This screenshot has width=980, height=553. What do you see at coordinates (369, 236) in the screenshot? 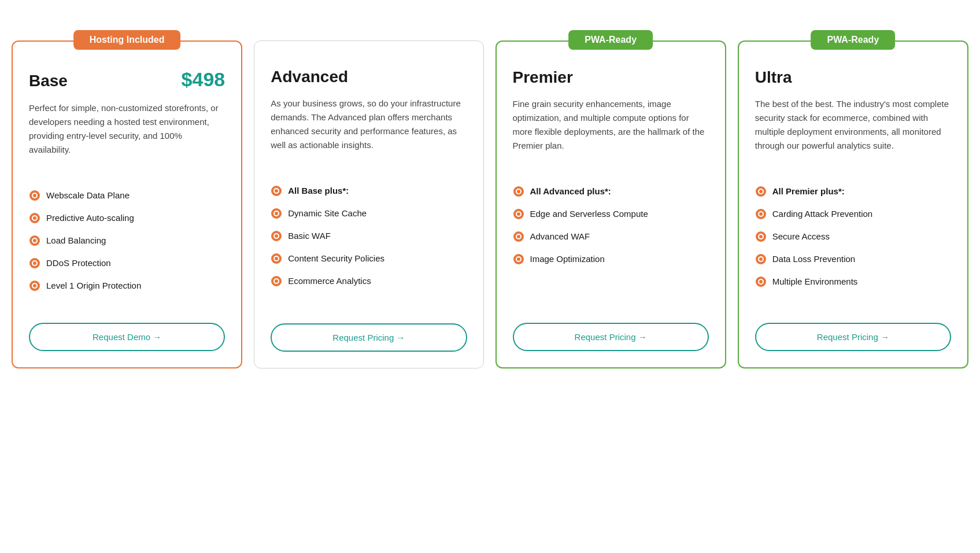
I see `feature-item-advanced-2: Basic WAF` at bounding box center [369, 236].